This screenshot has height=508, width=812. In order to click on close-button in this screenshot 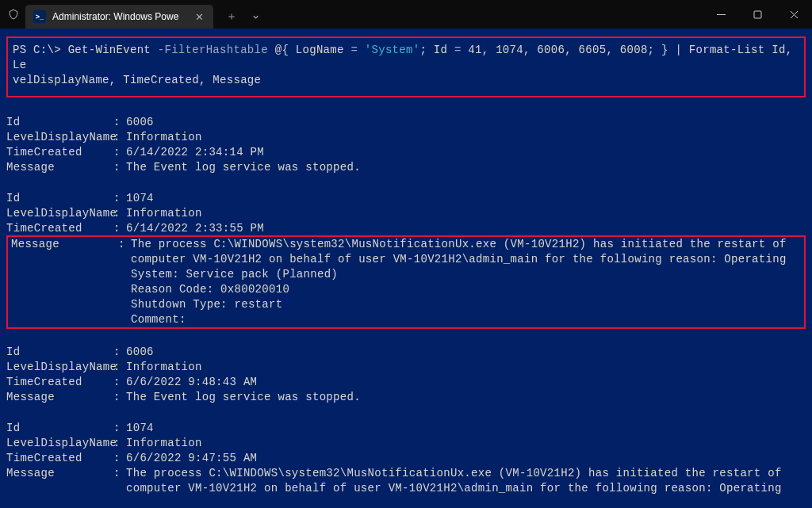, I will do `click(794, 14)`.